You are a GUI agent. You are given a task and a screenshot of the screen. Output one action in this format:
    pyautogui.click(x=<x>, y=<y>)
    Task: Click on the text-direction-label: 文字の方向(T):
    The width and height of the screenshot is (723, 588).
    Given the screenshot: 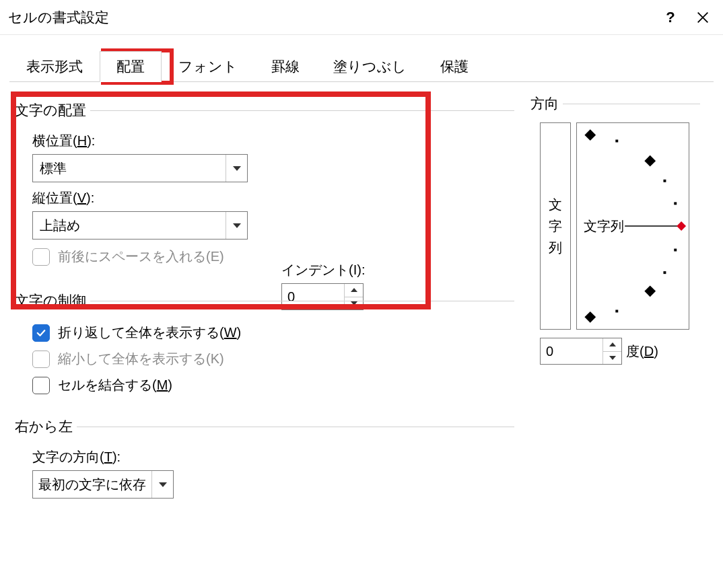 What is the action you would take?
    pyautogui.click(x=273, y=457)
    